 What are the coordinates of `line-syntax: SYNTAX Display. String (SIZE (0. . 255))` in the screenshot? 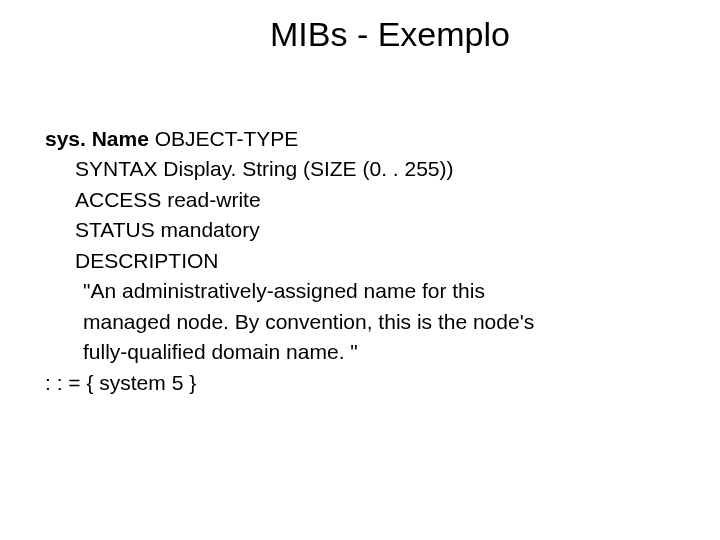 It's located at (360, 169).